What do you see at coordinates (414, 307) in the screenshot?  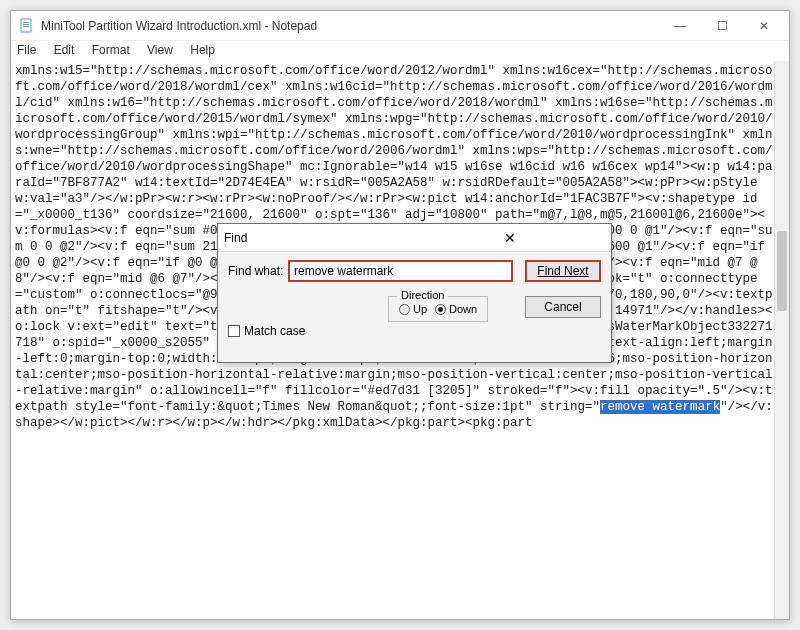 I see `find-body: Find what: Find Next Cancel Direction Up…` at bounding box center [414, 307].